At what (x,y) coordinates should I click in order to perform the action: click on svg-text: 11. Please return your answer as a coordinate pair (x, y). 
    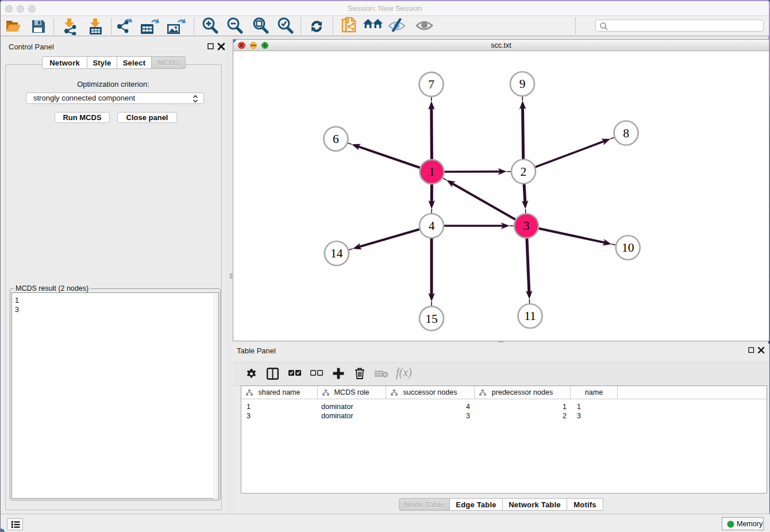
    Looking at the image, I should click on (530, 316).